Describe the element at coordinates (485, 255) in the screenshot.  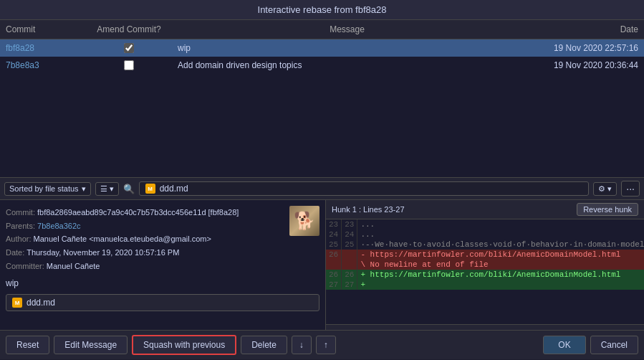
I see `diff-line-removed: 26 - https://martinfowler.com/bliki/Anem…` at that location.